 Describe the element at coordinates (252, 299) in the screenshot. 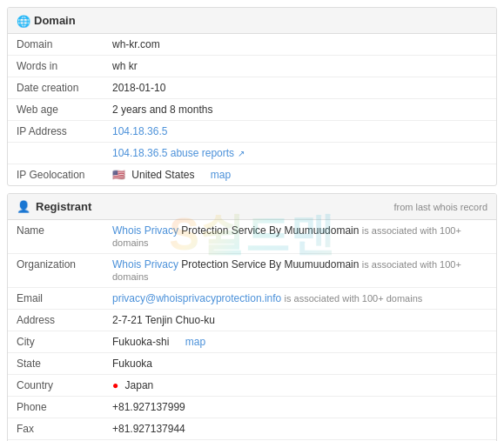

I see `table-row: Email privacy@whoisprivacyprotection.inf…` at that location.